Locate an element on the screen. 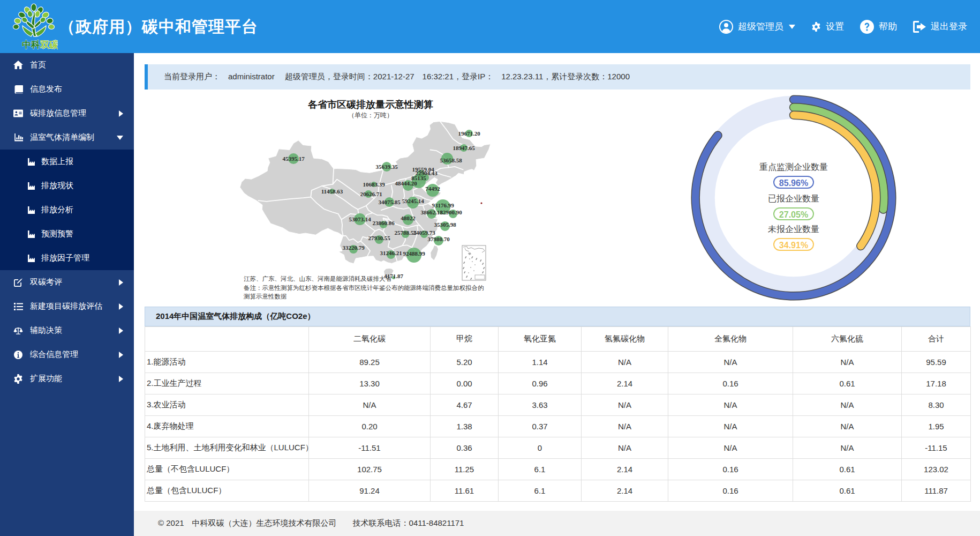 The width and height of the screenshot is (980, 536). table-cell: 0 is located at coordinates (540, 448).